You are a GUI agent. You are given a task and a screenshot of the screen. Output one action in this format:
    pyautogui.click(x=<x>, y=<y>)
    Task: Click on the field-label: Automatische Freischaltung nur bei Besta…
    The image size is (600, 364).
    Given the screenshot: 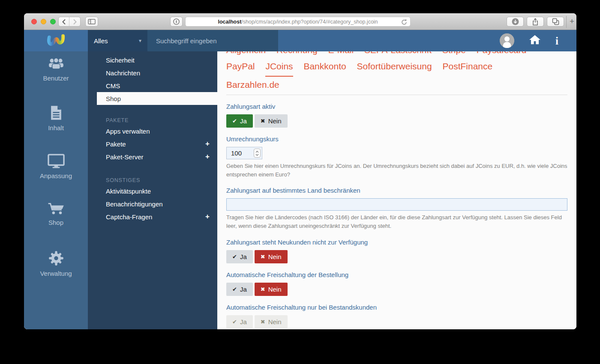 What is the action you would take?
    pyautogui.click(x=397, y=307)
    